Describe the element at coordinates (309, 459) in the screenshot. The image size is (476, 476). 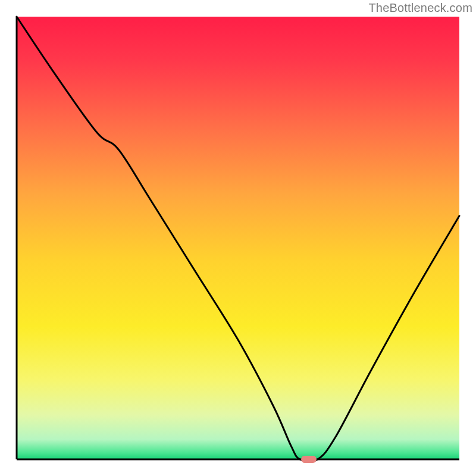
I see `optimal-marker` at that location.